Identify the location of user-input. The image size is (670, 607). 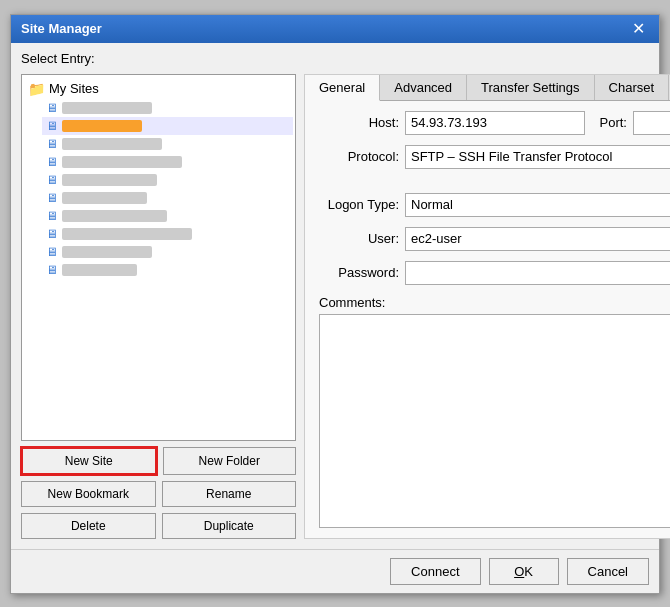
(538, 239).